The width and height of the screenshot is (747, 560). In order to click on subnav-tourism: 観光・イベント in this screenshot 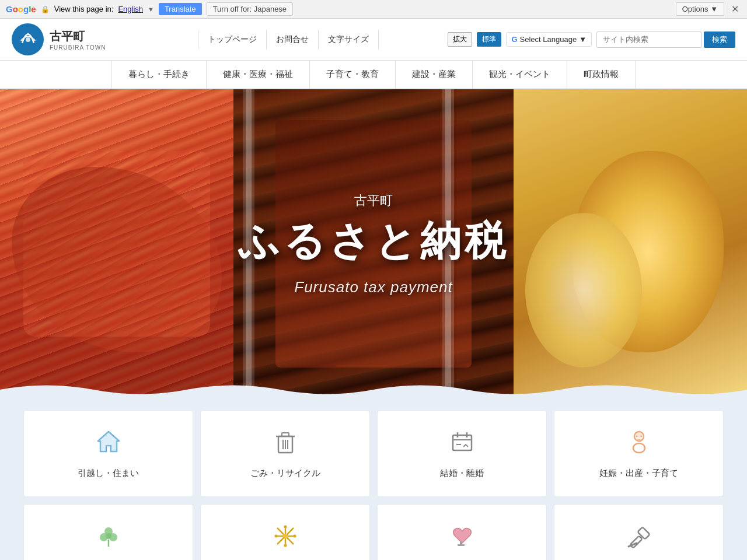, I will do `click(520, 75)`.